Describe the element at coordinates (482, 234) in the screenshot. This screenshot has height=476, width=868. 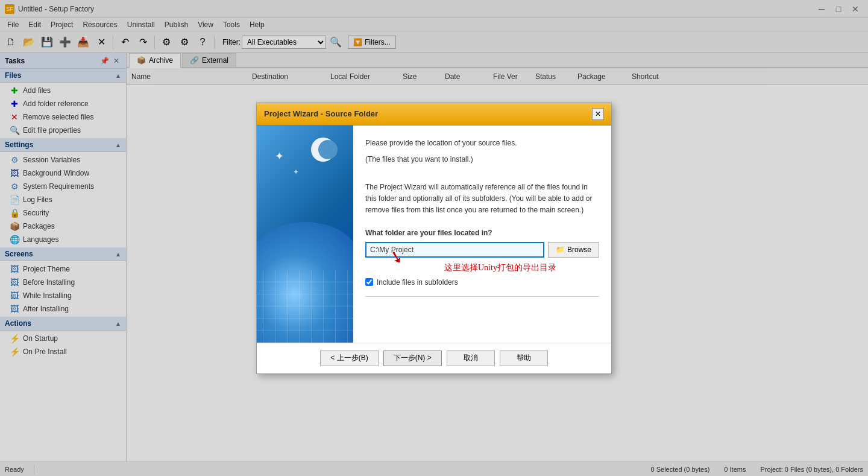
I see `dialog-content: Please provide the location of your sour…` at that location.